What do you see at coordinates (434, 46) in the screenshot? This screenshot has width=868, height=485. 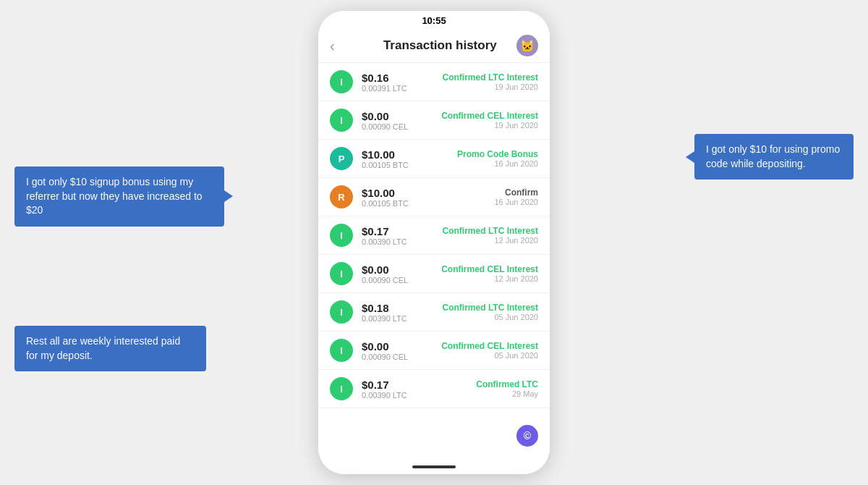 I see `app-header: ‹ Transaction history 🐱` at bounding box center [434, 46].